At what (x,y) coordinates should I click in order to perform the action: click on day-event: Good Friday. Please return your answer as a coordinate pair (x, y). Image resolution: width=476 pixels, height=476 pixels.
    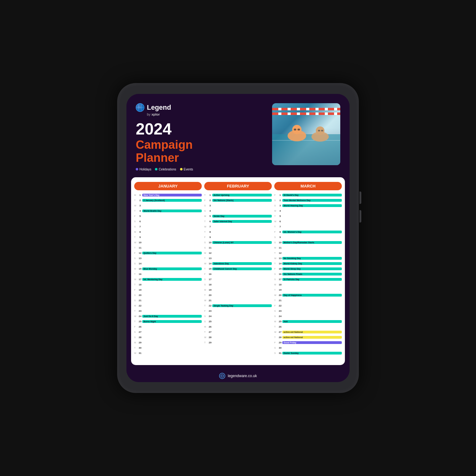
    Looking at the image, I should click on (312, 343).